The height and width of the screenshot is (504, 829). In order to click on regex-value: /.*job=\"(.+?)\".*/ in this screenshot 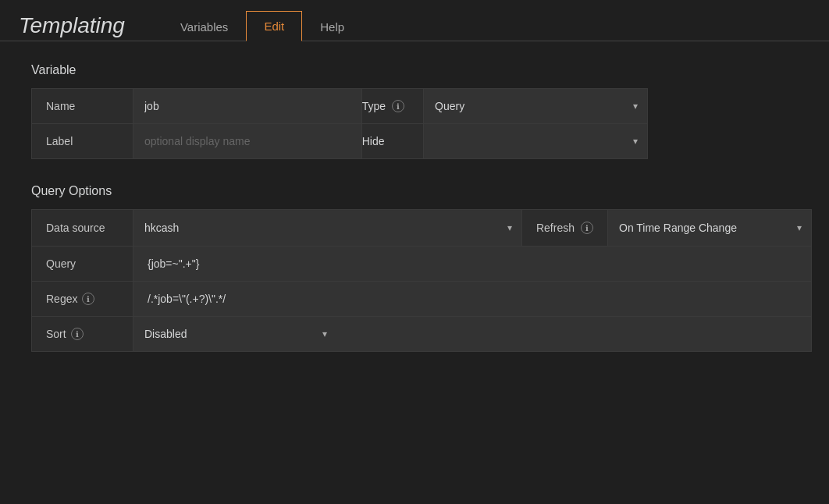, I will do `click(472, 299)`.